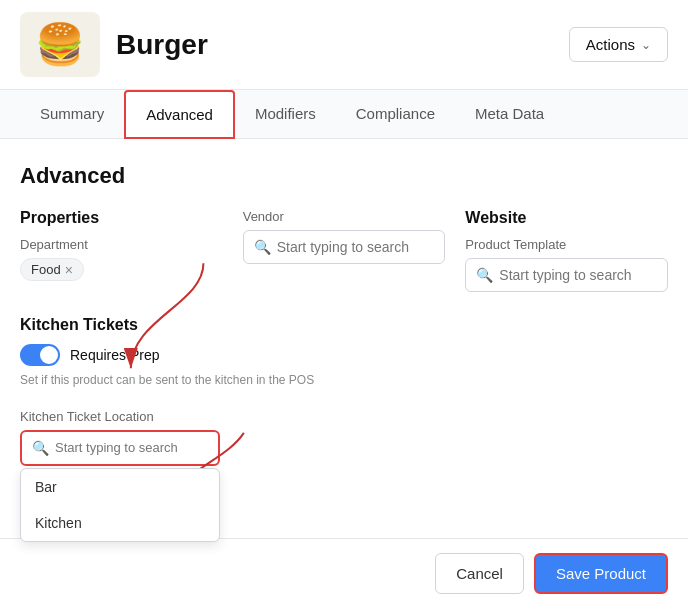  What do you see at coordinates (46, 270) in the screenshot?
I see `tag-value: Food` at bounding box center [46, 270].